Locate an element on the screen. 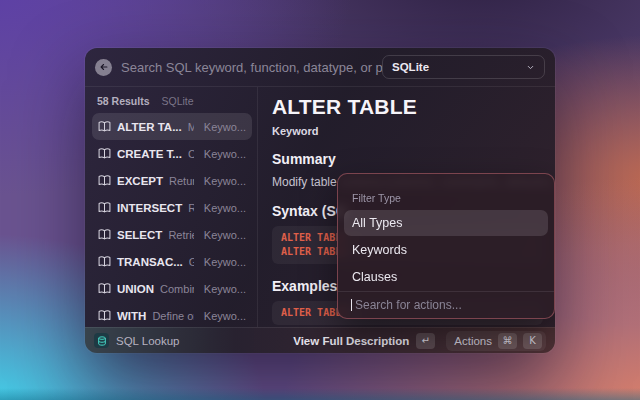  result-title: CREATE T... is located at coordinates (150, 154).